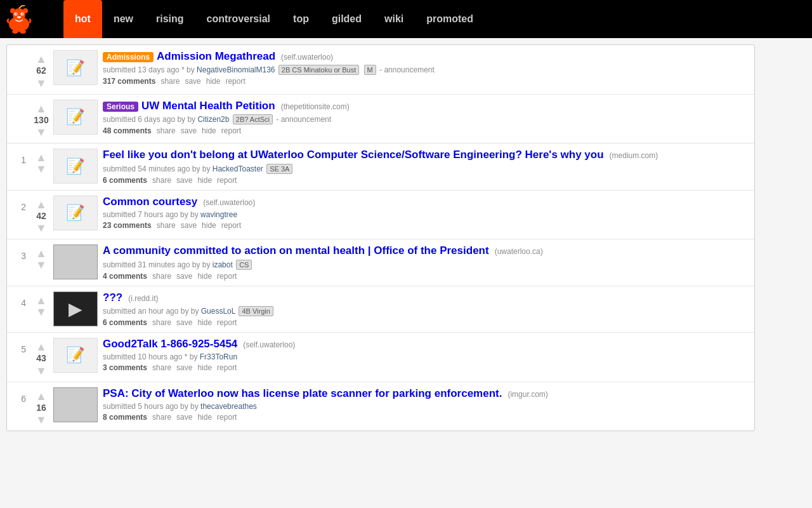 Image resolution: width=812 pixels, height=508 pixels. I want to click on post-title: ???, so click(113, 298).